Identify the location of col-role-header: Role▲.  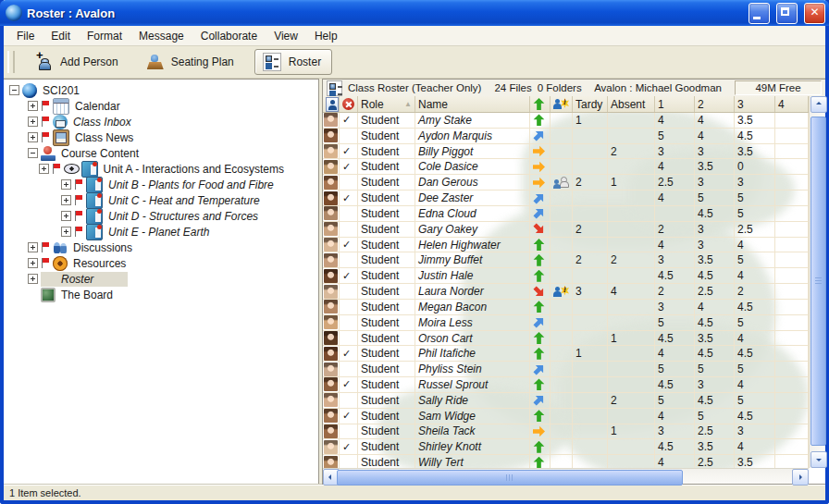
(387, 104).